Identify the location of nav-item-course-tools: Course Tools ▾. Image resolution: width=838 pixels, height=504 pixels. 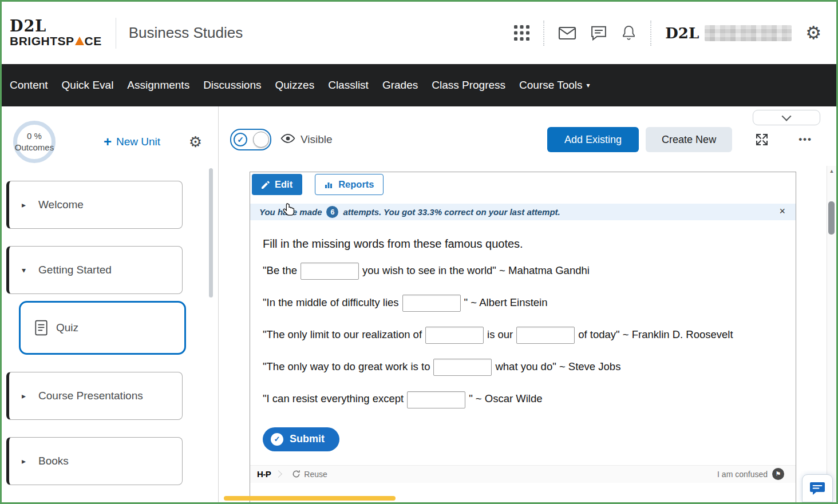
(555, 85).